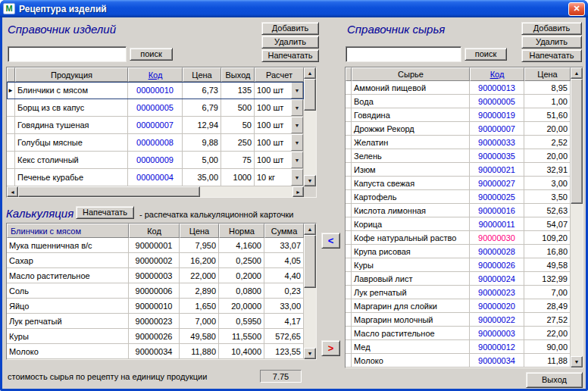 The height and width of the screenshot is (391, 588). What do you see at coordinates (555, 380) in the screenshot?
I see `exit-button: Выход` at bounding box center [555, 380].